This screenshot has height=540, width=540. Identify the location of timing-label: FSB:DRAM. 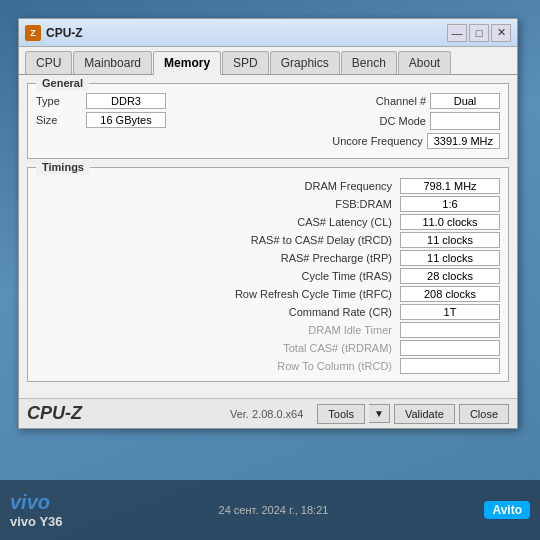
(218, 204).